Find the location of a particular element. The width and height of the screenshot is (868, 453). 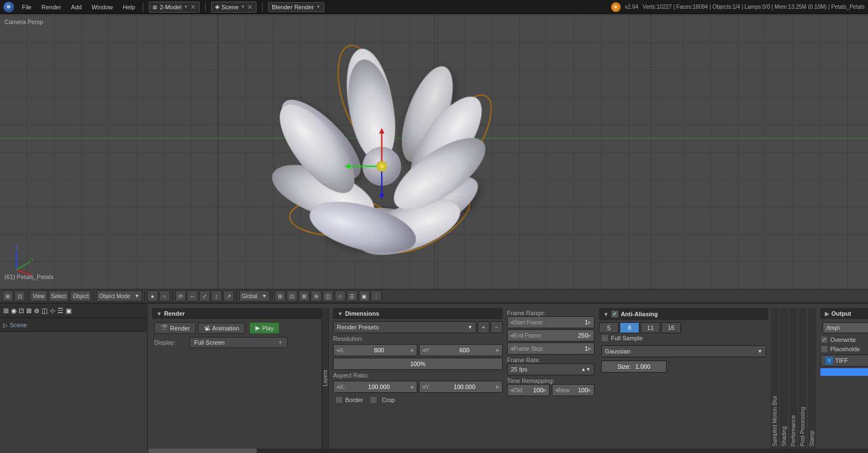

start-frame-inc-btn: ▶ is located at coordinates (590, 322).